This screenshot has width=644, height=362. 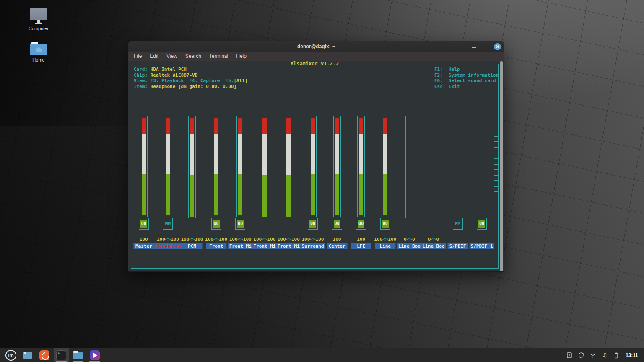 I want to click on menu-item-view: View, so click(x=172, y=56).